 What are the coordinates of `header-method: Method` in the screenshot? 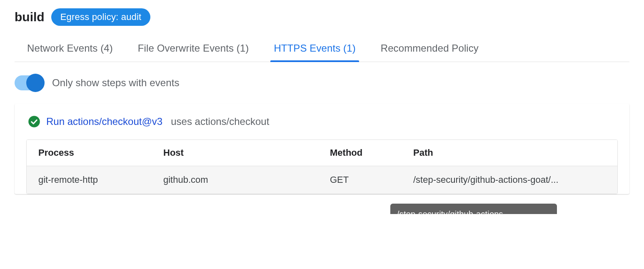 It's located at (360, 153).